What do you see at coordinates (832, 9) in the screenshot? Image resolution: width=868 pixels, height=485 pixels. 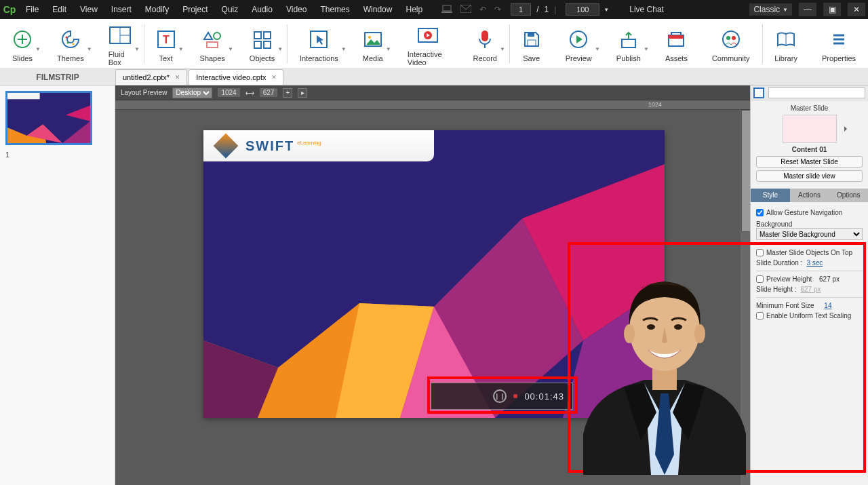 I see `maximize-button: ▣` at bounding box center [832, 9].